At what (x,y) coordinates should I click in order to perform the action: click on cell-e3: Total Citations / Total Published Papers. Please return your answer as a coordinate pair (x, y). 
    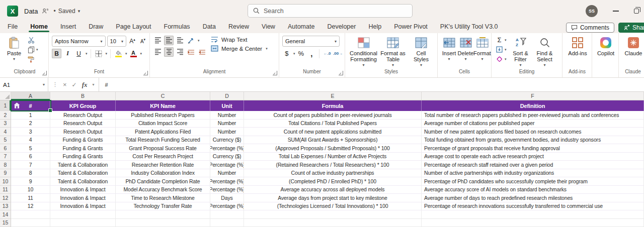
    Looking at the image, I should click on (333, 124).